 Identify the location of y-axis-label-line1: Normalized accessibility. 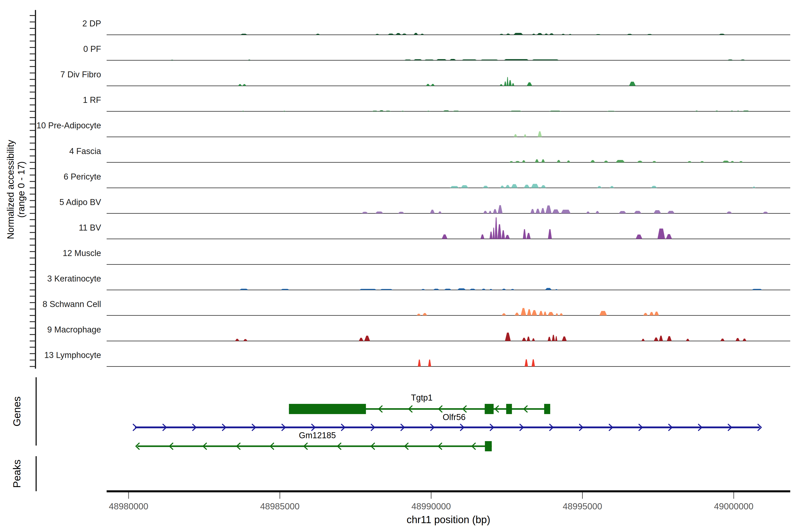
(11, 189).